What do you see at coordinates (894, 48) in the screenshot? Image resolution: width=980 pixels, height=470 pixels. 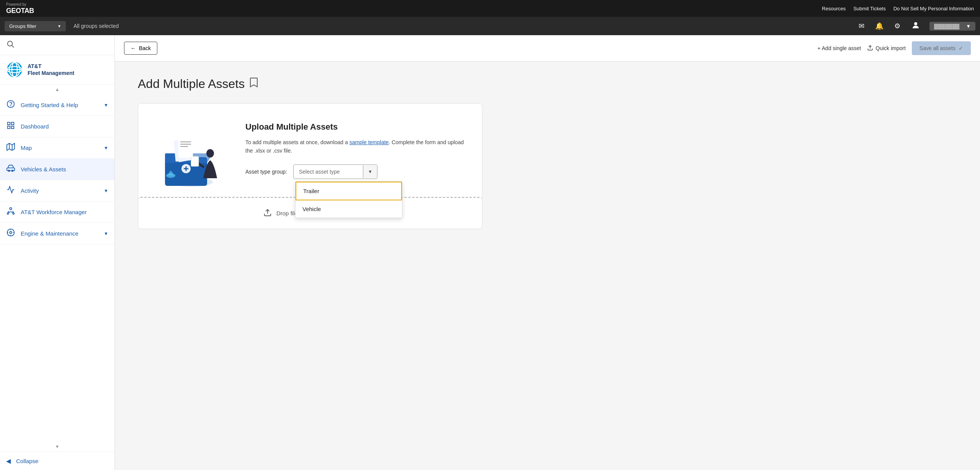 I see `action-bar-right: + Add single asset Quick import Save all…` at bounding box center [894, 48].